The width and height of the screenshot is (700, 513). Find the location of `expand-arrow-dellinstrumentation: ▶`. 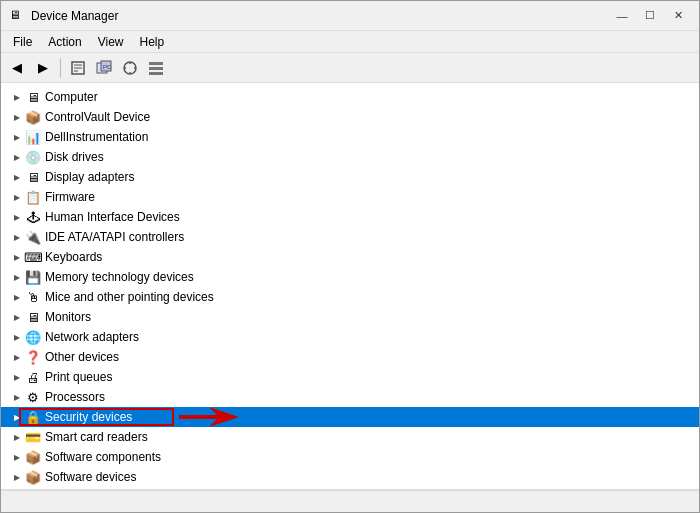

expand-arrow-dellinstrumentation: ▶ is located at coordinates (17, 137).